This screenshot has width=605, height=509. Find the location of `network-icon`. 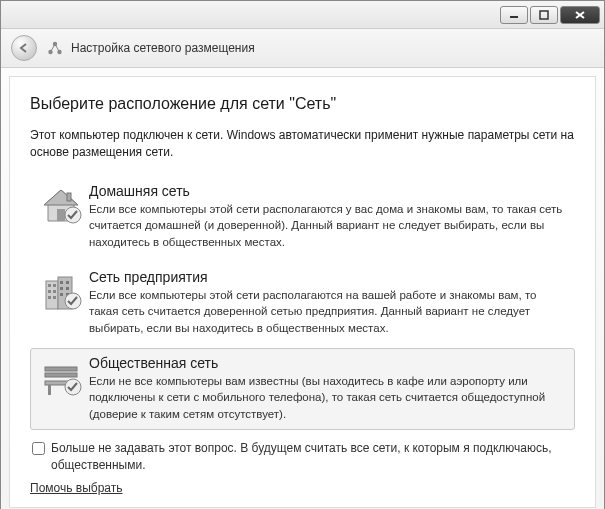

network-icon is located at coordinates (55, 48).